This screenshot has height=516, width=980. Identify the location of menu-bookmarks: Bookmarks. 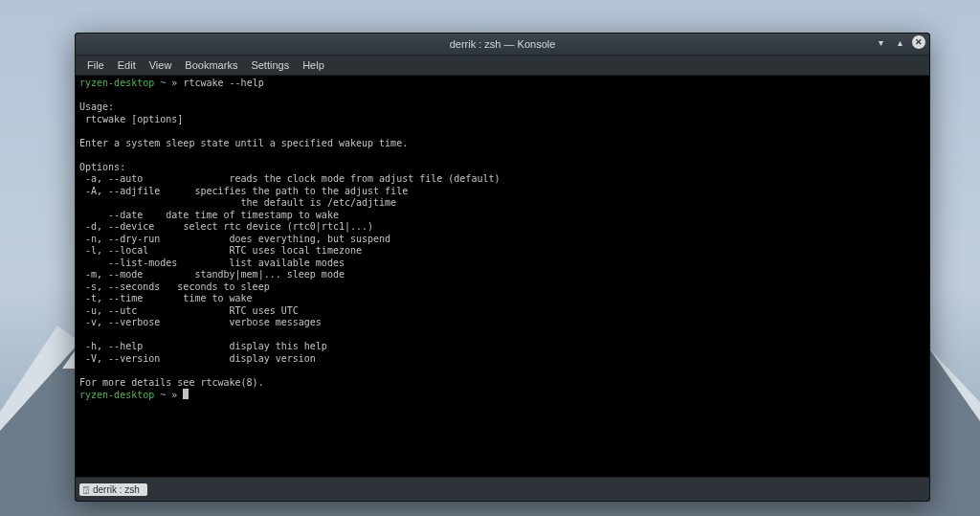
(211, 65).